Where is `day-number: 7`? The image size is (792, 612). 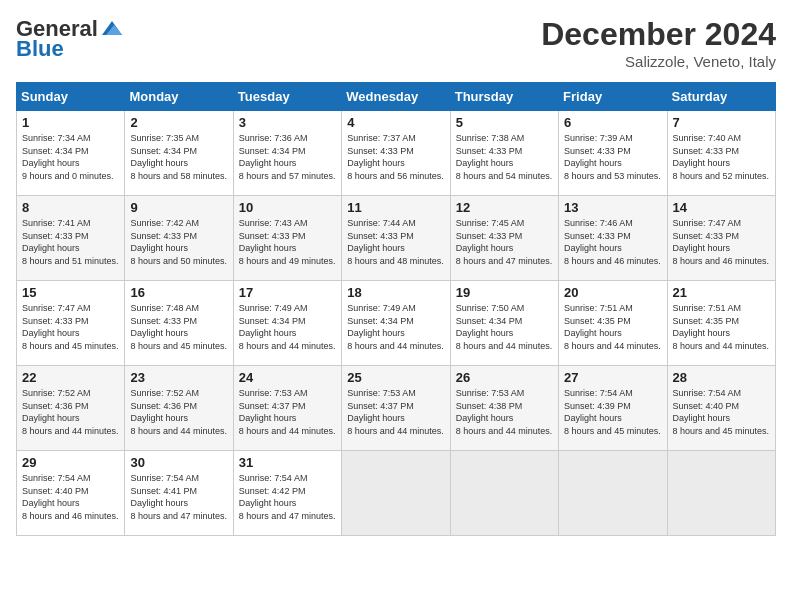
day-number: 7 is located at coordinates (722, 122).